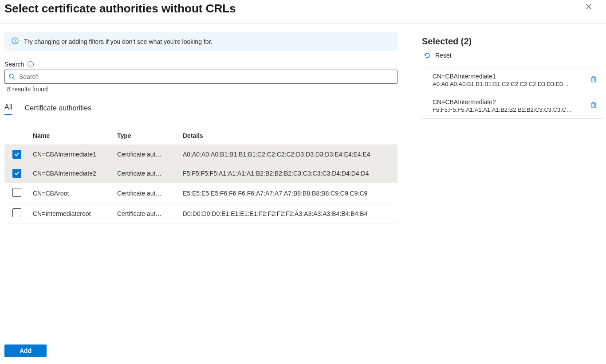  Describe the element at coordinates (288, 174) in the screenshot. I see `row-details: F5:F5:F5:F5:A1:A1:A1:A1:B2:B2:B2:B2:C3:C…` at that location.